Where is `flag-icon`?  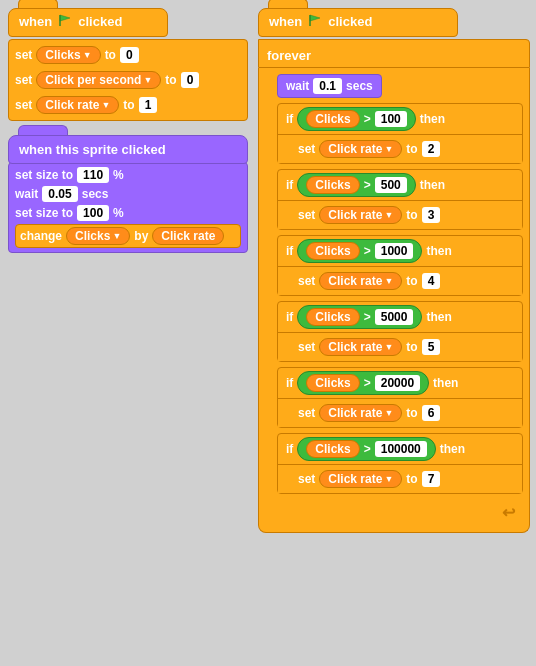
flag-icon is located at coordinates (65, 22).